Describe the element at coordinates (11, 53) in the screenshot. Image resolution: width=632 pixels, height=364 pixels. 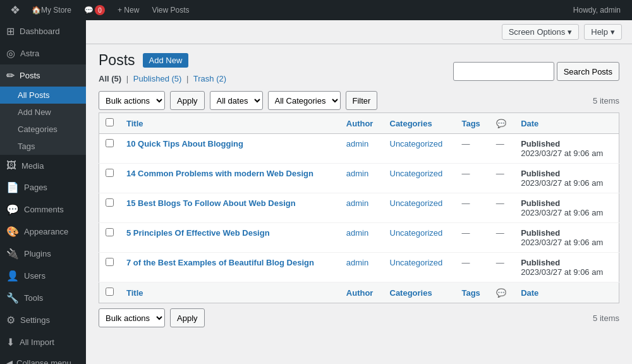
I see `astra-icon: ◎` at that location.